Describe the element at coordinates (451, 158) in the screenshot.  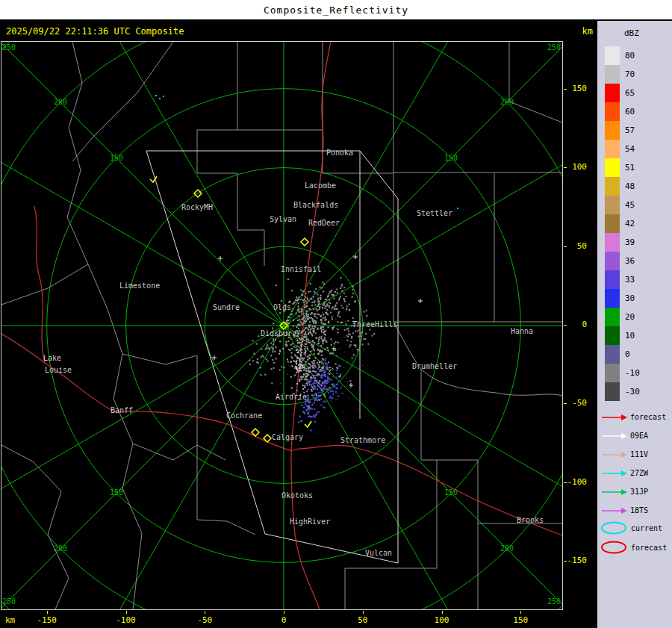
I see `range-label: 150` at that location.